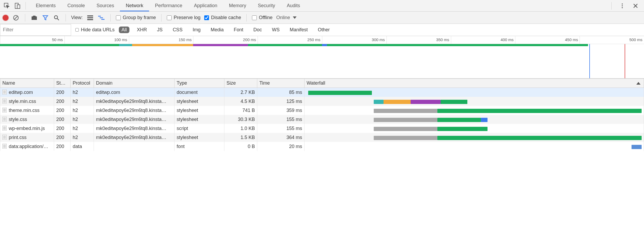 This screenshot has width=644, height=226. What do you see at coordinates (34, 18) in the screenshot?
I see `capture-screenshots-icon` at bounding box center [34, 18].